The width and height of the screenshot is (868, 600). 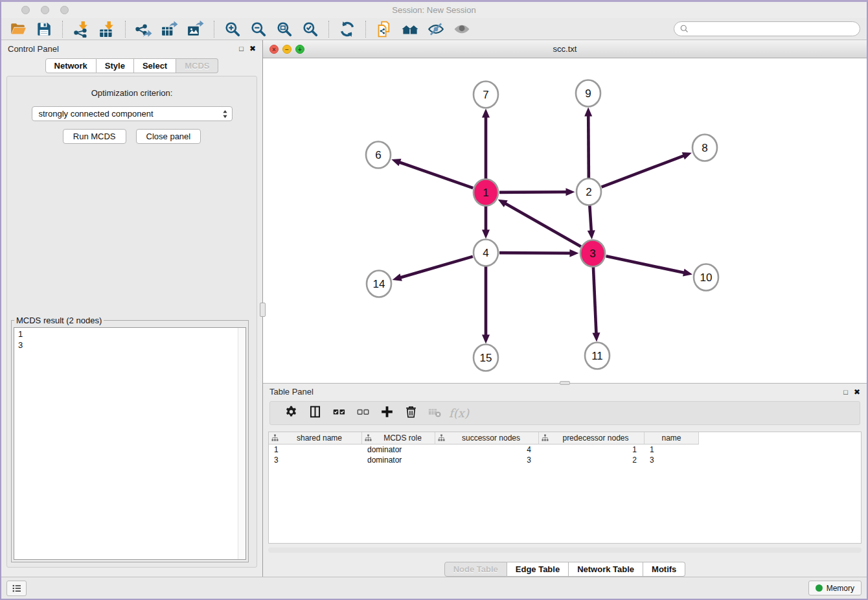 I want to click on main-toolbar, so click(x=434, y=29).